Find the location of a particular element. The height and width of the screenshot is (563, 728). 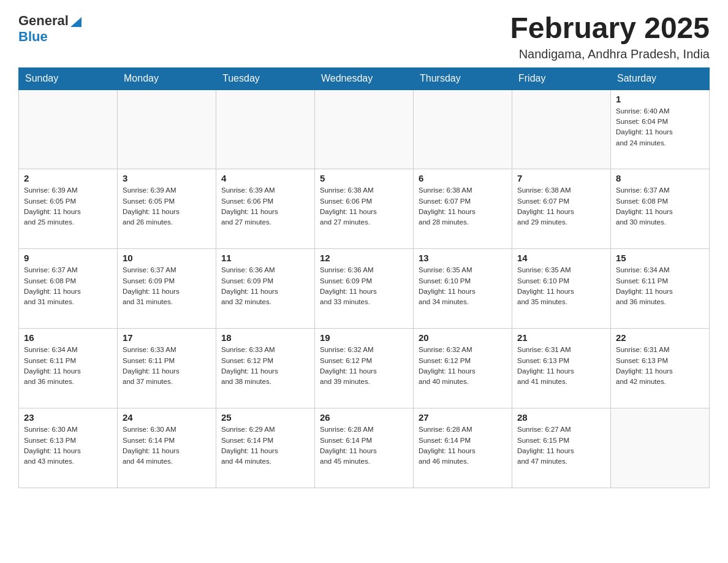

day-number: 6 is located at coordinates (463, 178).